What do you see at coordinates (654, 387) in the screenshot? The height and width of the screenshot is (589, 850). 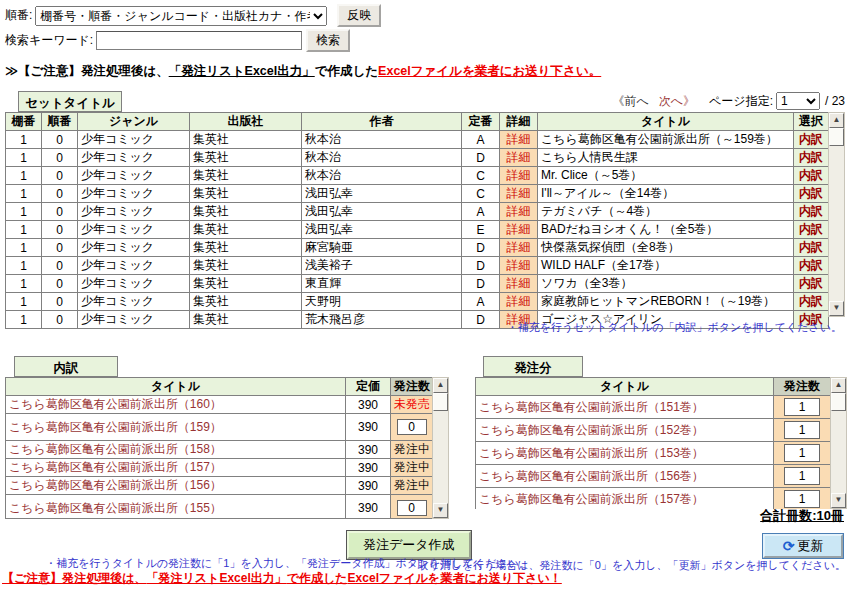 I see `order-list-header-row: タイトル 発注数` at bounding box center [654, 387].